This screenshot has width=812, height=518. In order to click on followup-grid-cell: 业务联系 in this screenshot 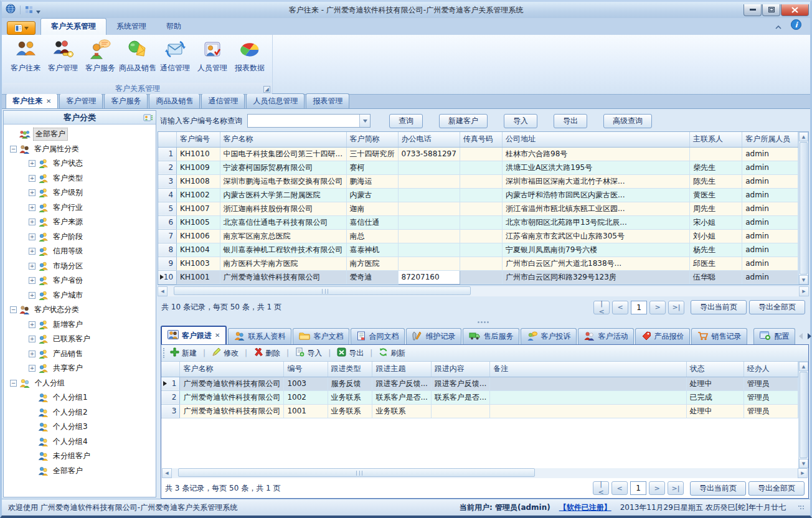, I will do `click(350, 397)`.